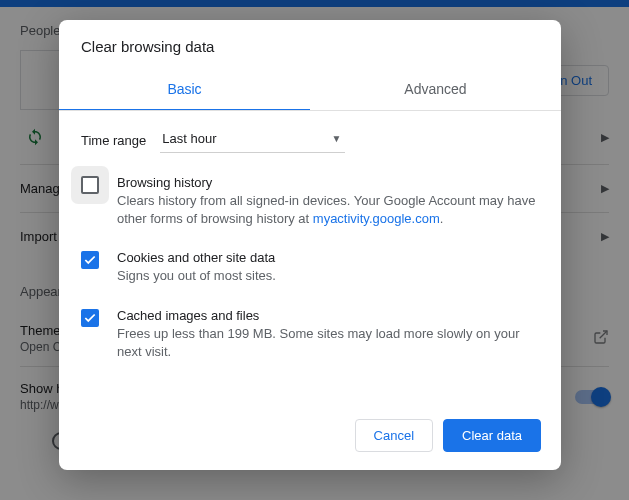 This screenshot has height=500, width=629. I want to click on option-desc: Signs you out of most sites., so click(196, 276).